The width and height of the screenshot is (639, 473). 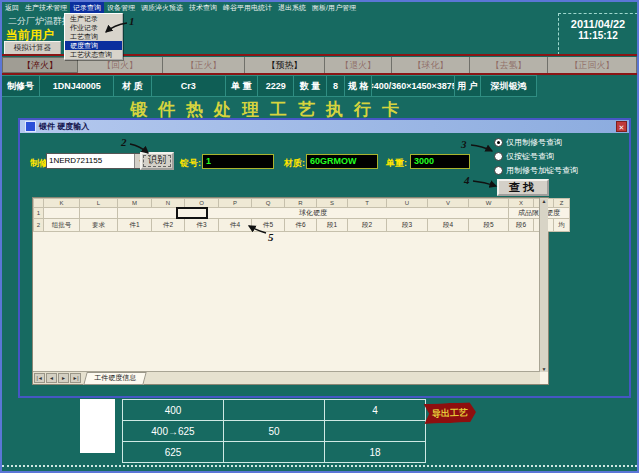 I want to click on tab-spheroidize: 【球化】, so click(x=431, y=65).